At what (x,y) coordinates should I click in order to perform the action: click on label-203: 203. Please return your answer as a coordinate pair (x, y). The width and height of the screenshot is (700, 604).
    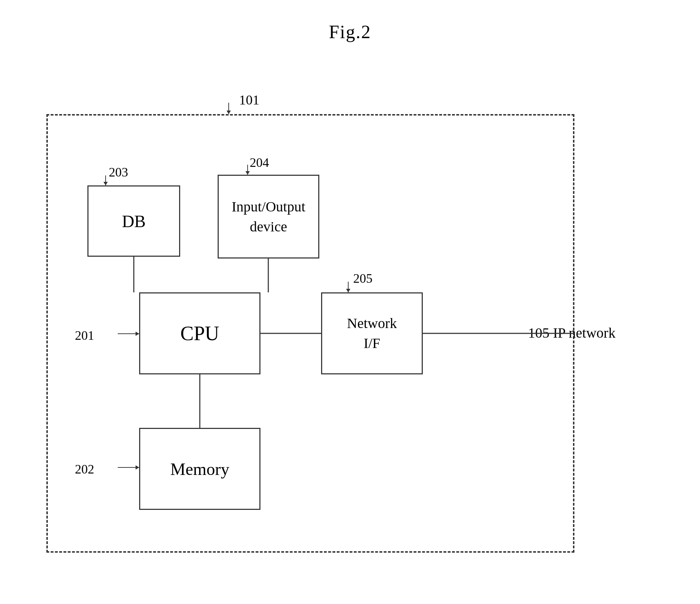
    Looking at the image, I should click on (118, 172).